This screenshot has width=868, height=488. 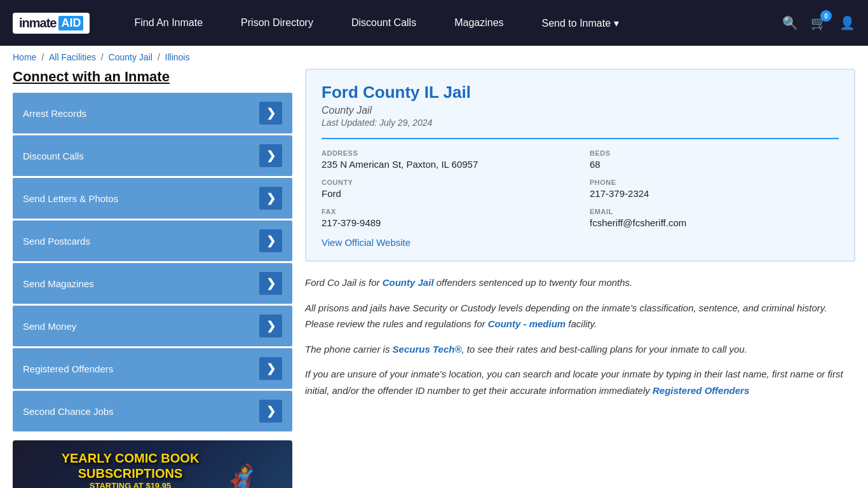 I want to click on sidebar-title: Connect with an Inmate, so click(x=153, y=77).